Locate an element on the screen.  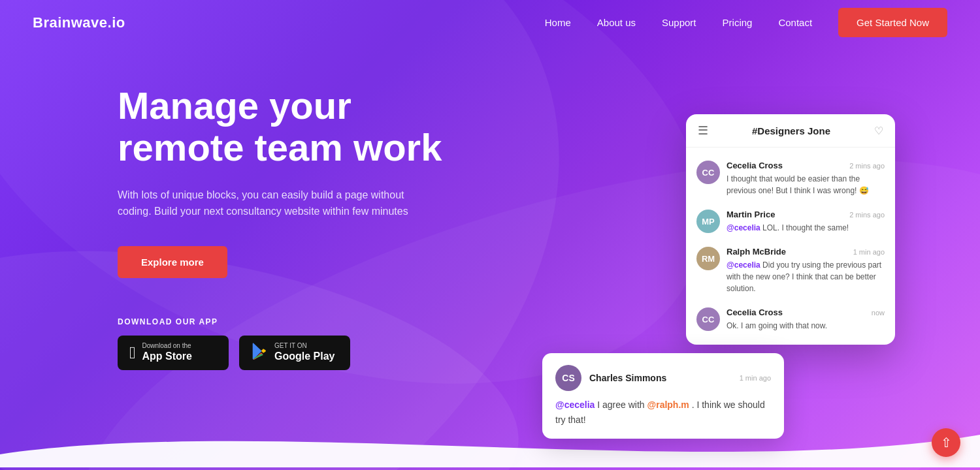
chat-messages: CC Cecelia Cross 2 mins ago I thought th… is located at coordinates (791, 246).